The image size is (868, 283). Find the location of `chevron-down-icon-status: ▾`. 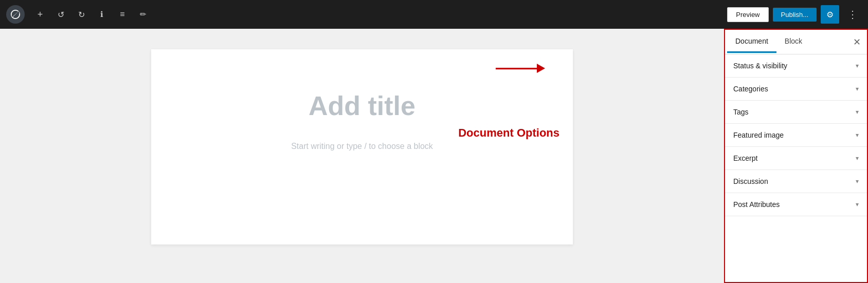

chevron-down-icon-status: ▾ is located at coordinates (857, 66).